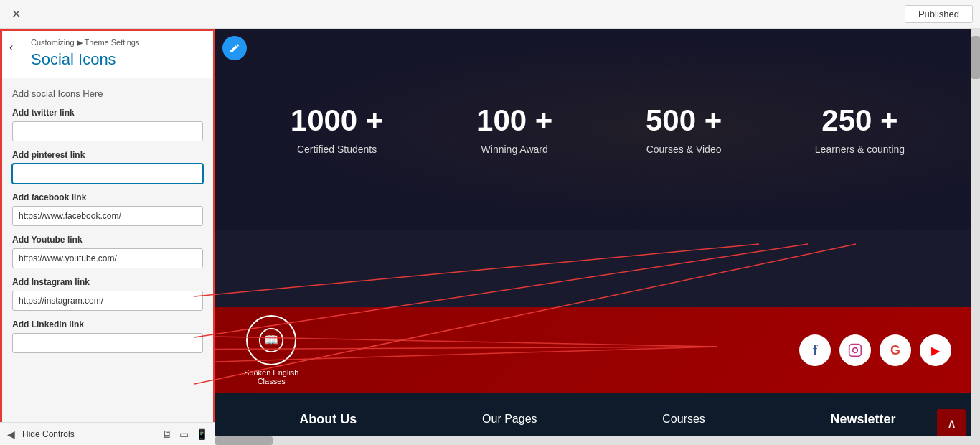 This screenshot has width=980, height=445. What do you see at coordinates (514, 121) in the screenshot?
I see `stat-number-1: 100 +` at bounding box center [514, 121].